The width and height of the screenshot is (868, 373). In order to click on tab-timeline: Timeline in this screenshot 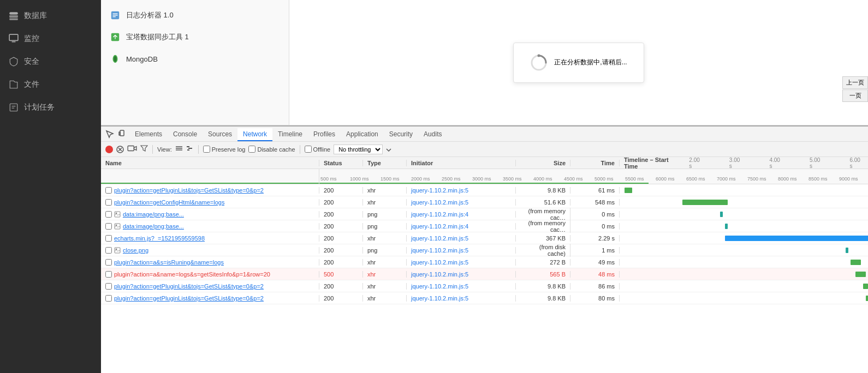, I will do `click(290, 135)`.